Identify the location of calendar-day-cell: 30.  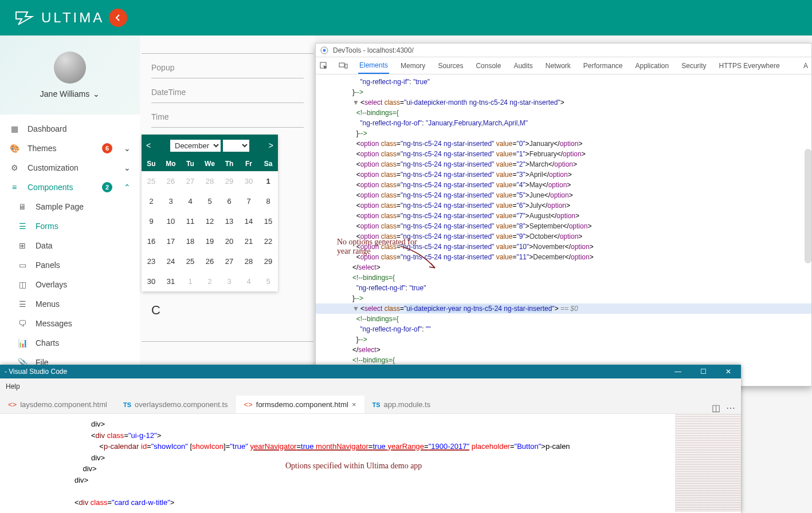
(249, 181).